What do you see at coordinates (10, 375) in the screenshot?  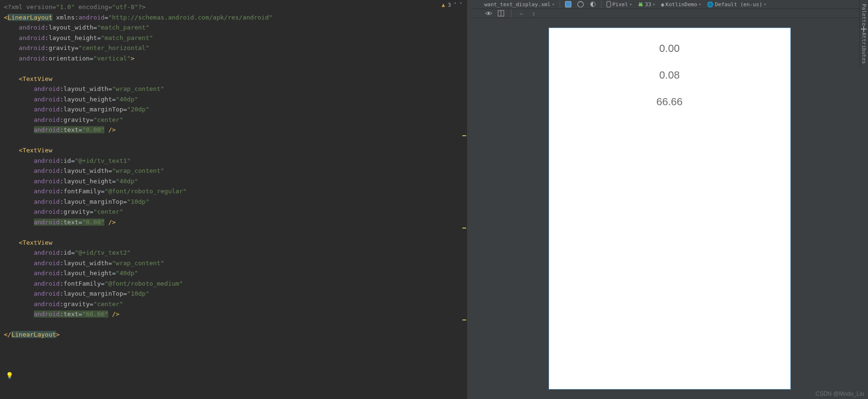 I see `intention-bulb-icon: 💡` at bounding box center [10, 375].